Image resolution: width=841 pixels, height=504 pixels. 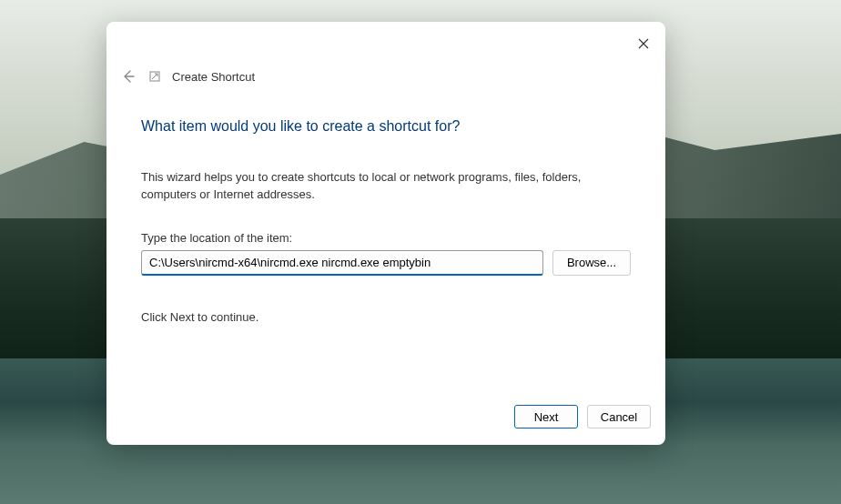 What do you see at coordinates (546, 417) in the screenshot?
I see `next-button: Next` at bounding box center [546, 417].